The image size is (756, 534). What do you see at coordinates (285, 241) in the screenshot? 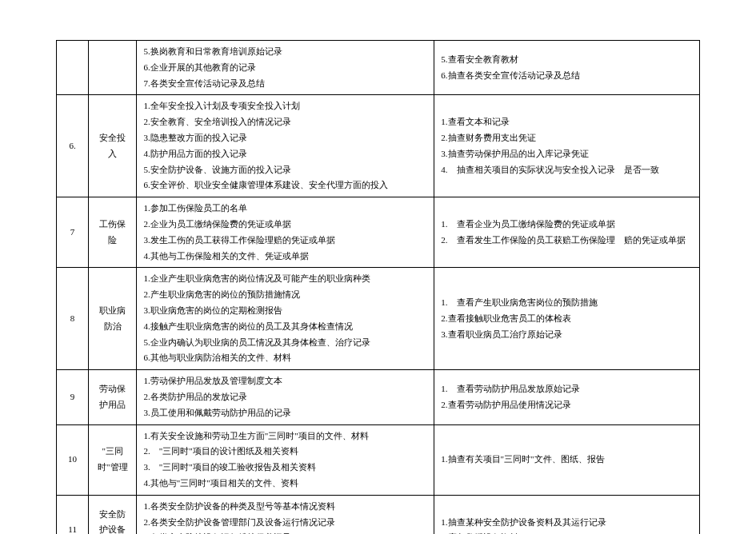
I see `content-line: 3.发生工伤的员工获得工作保险理赔的凭证或单据` at bounding box center [285, 241].